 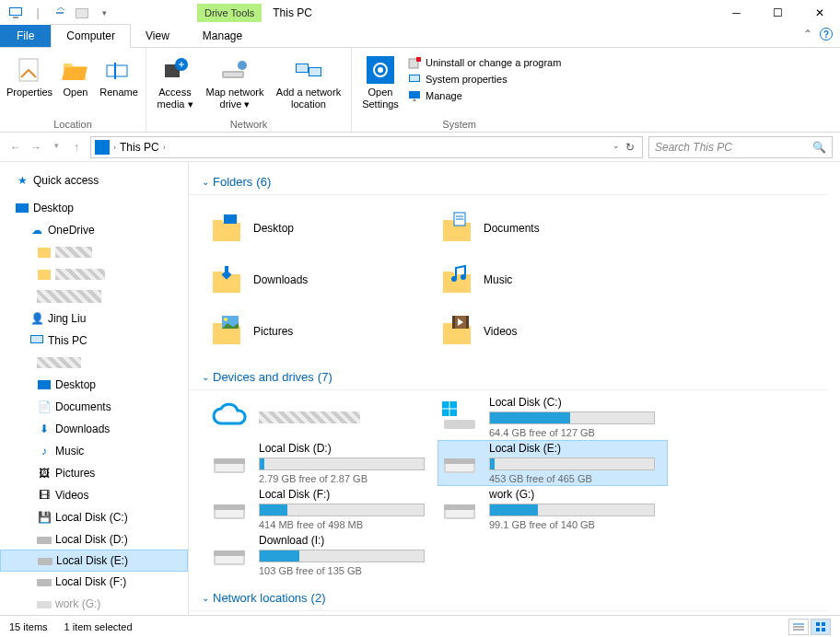 What do you see at coordinates (821, 627) in the screenshot?
I see `large-icons-view-button` at bounding box center [821, 627].